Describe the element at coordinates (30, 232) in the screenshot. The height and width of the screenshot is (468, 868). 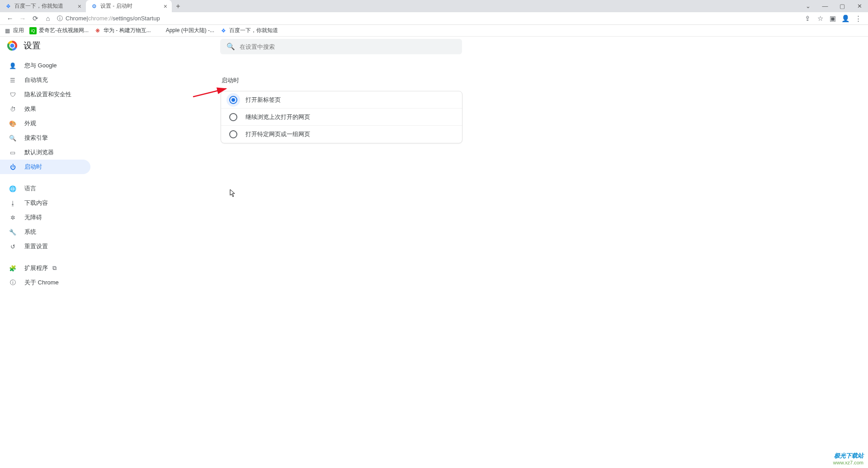
I see `nav-label: 系统` at that location.